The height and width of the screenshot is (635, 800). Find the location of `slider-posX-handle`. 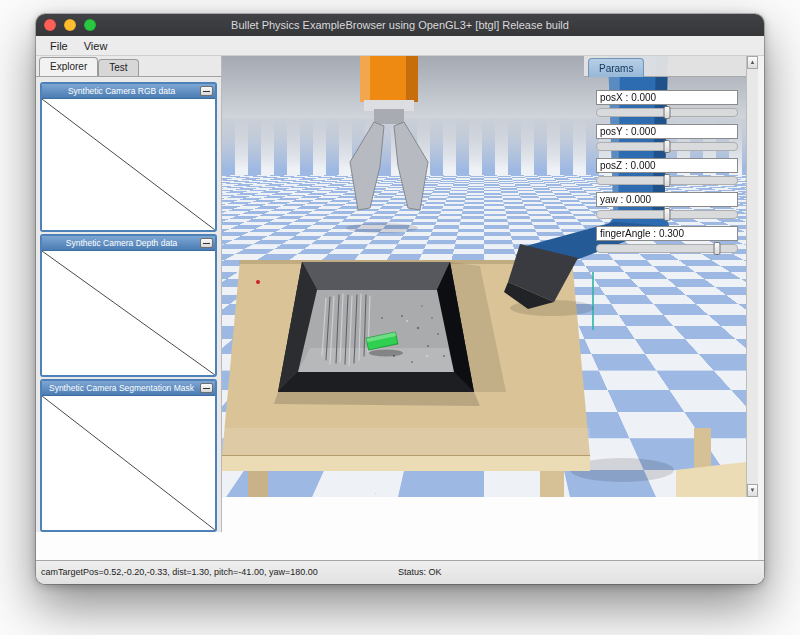

slider-posX-handle is located at coordinates (668, 112).